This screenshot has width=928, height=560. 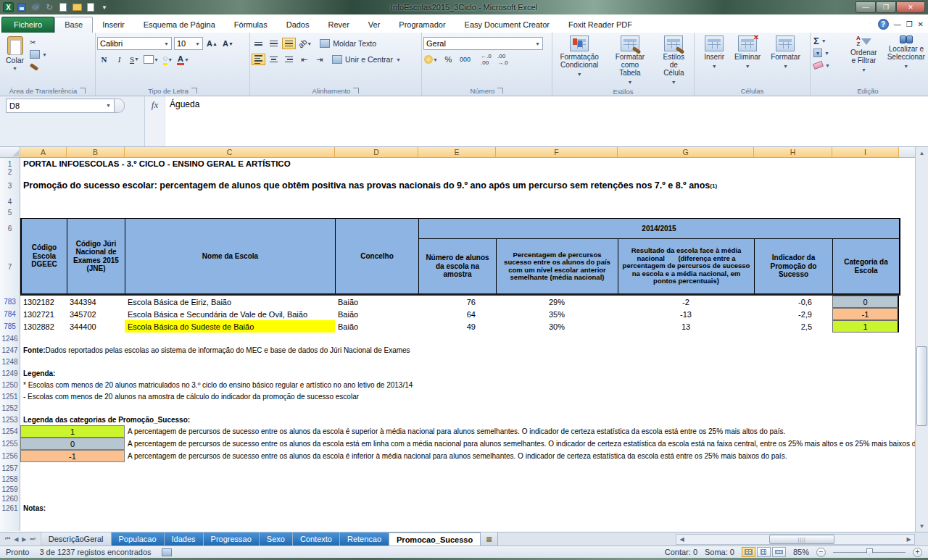 What do you see at coordinates (714, 53) in the screenshot?
I see `insert-cells-button: Inserir▼` at bounding box center [714, 53].